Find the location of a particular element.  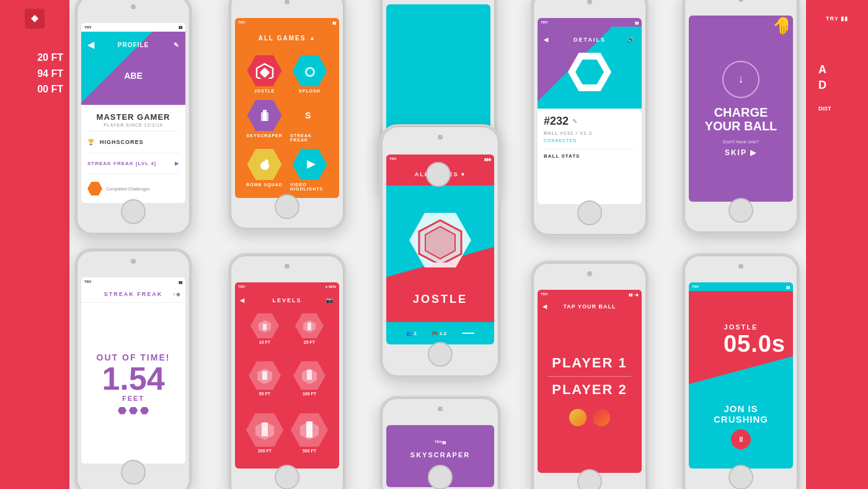

score-94ft: 94 FT is located at coordinates (35, 74).